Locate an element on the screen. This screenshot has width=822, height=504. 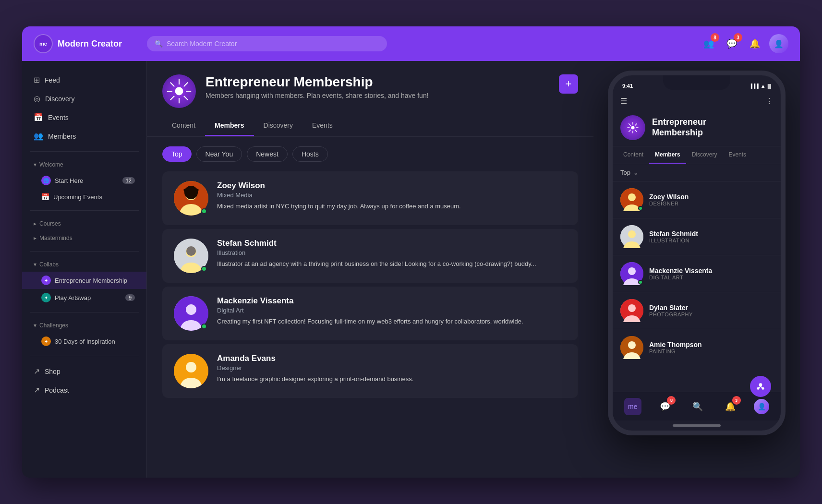
starthere-icon: 🌐 is located at coordinates (46, 180).